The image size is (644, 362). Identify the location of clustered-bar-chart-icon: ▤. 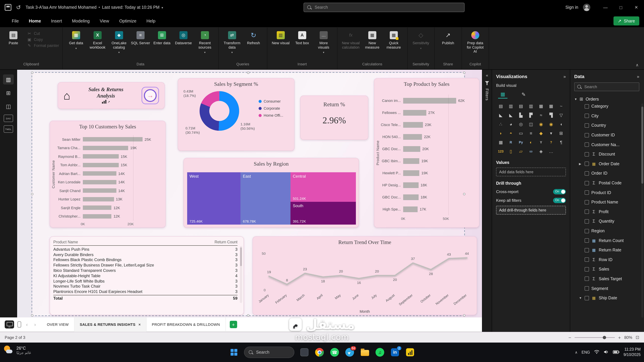
(521, 106).